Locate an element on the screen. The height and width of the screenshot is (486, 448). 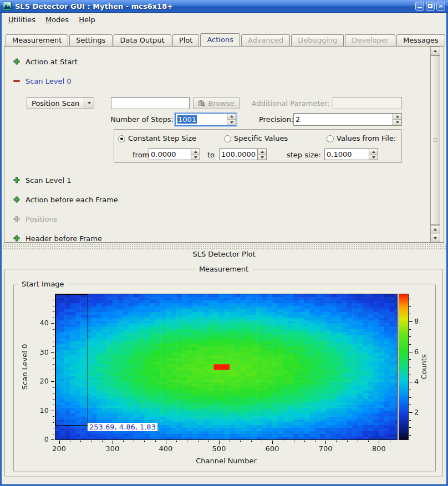
plot-dock-title: SLS Detector Plot is located at coordinates (224, 254).